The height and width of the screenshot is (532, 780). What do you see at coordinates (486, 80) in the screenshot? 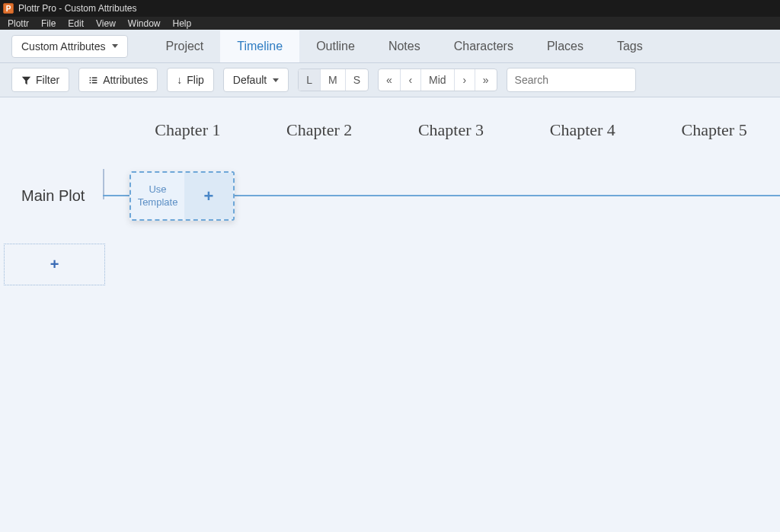
I see `nav-last: »` at bounding box center [486, 80].